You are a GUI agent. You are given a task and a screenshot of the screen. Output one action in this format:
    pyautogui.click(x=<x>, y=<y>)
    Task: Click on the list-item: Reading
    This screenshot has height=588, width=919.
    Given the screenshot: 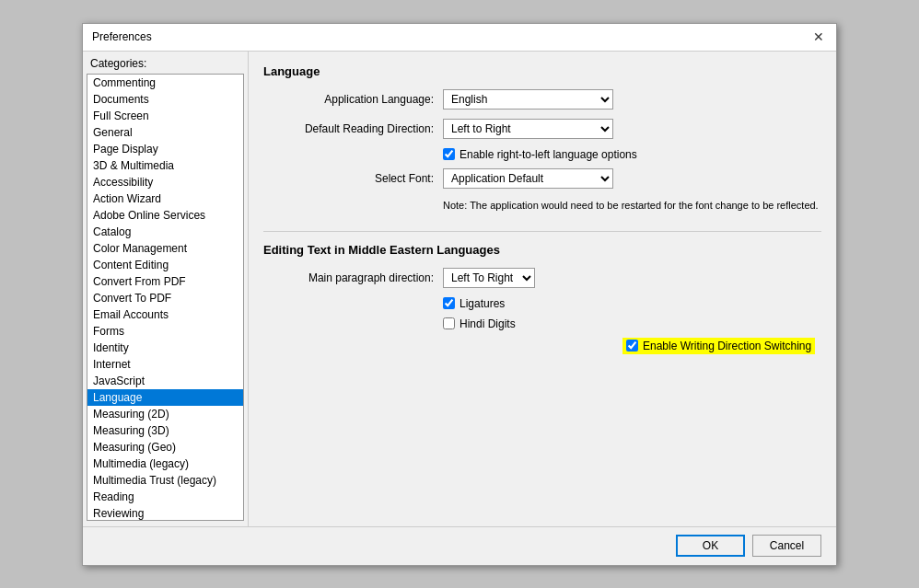 What is the action you would take?
    pyautogui.click(x=166, y=497)
    